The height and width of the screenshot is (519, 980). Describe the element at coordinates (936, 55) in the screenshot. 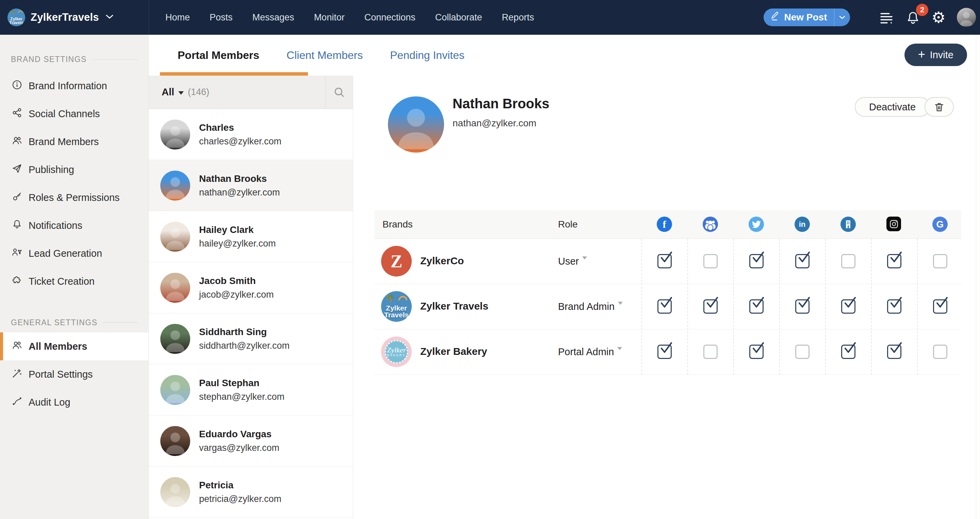

I see `invite-button: + Invite` at that location.